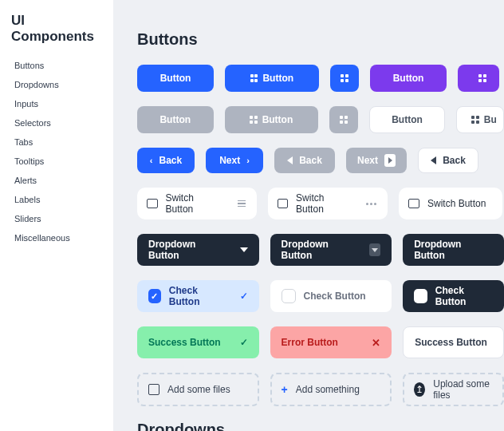 The image size is (504, 431). I want to click on button-row-muted: Button Button Button Bu, so click(321, 120).